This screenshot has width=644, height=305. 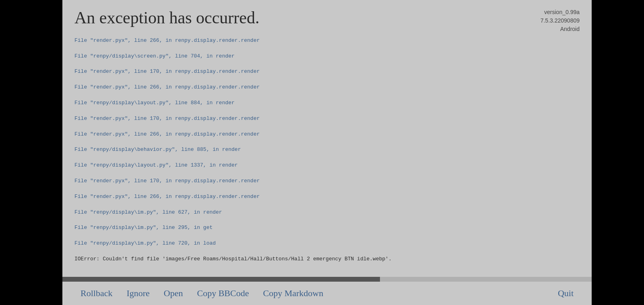 What do you see at coordinates (327, 72) in the screenshot?
I see `traceback-line-13: File "render.pyx", line 170, in renpy.di…` at bounding box center [327, 72].